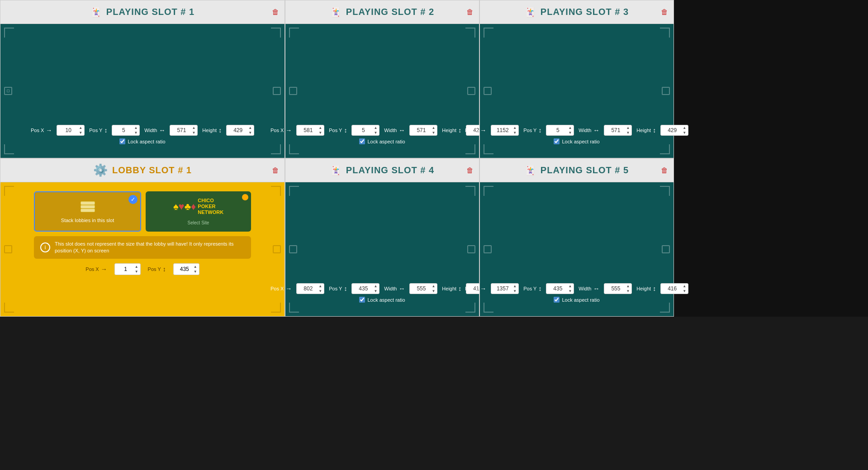 Image resolution: width=868 pixels, height=470 pixels. What do you see at coordinates (195, 267) in the screenshot?
I see `lobby-pos-y-up` at bounding box center [195, 267].